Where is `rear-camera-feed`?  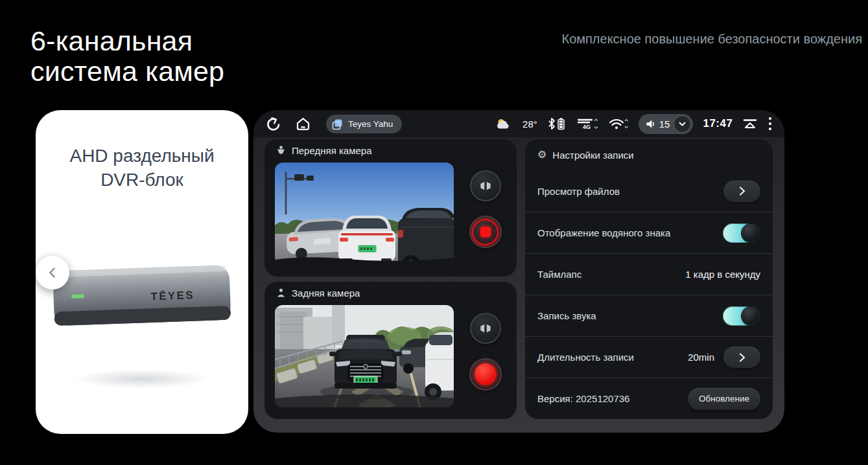 rear-camera-feed is located at coordinates (364, 356).